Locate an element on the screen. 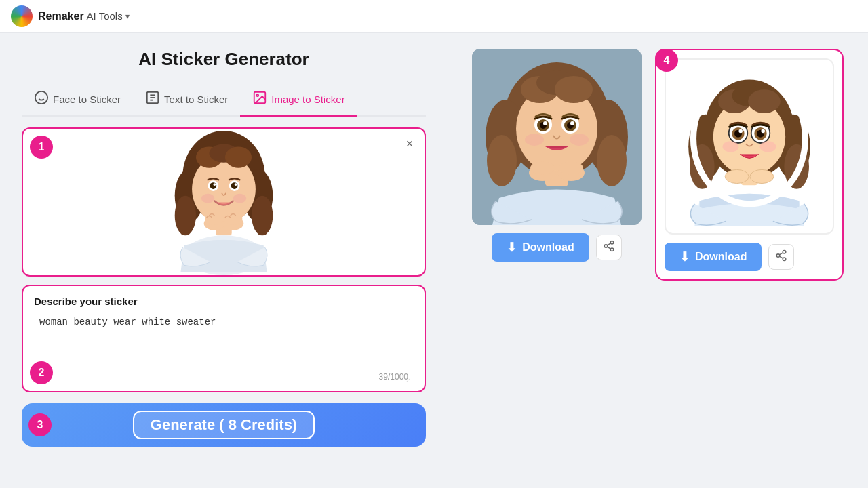 The height and width of the screenshot is (488, 868). chevron-down-icon: ▾ is located at coordinates (127, 16).